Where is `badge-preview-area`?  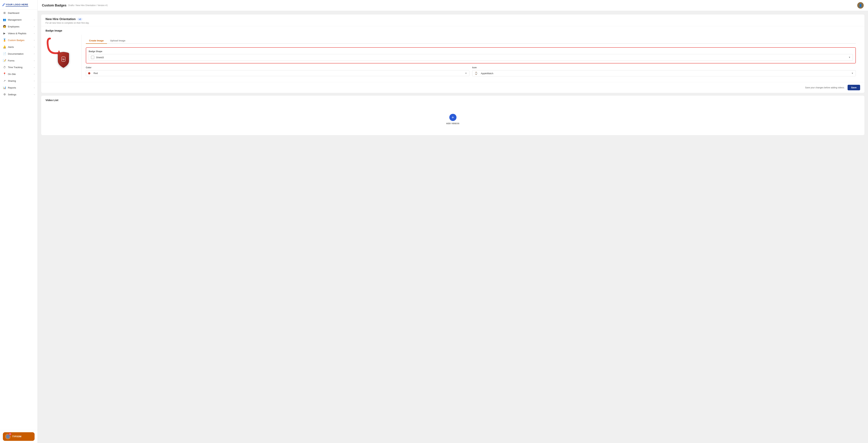
badge-preview-area is located at coordinates (63, 57).